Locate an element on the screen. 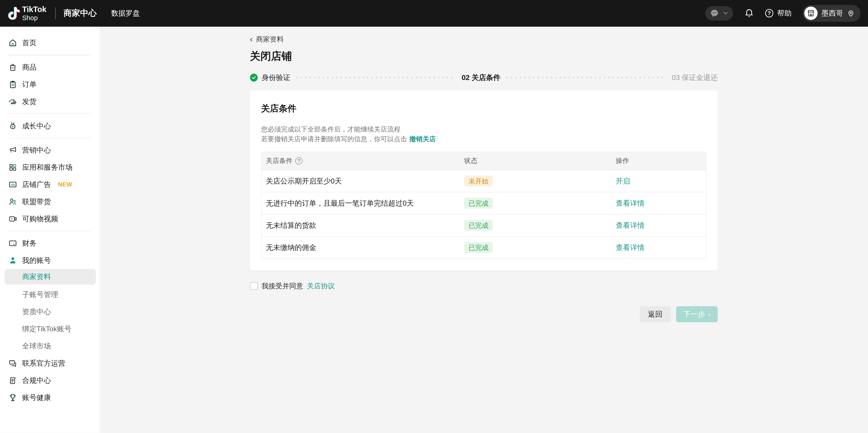 The height and width of the screenshot is (433, 868). chat-bubbles-icon is located at coordinates (13, 363).